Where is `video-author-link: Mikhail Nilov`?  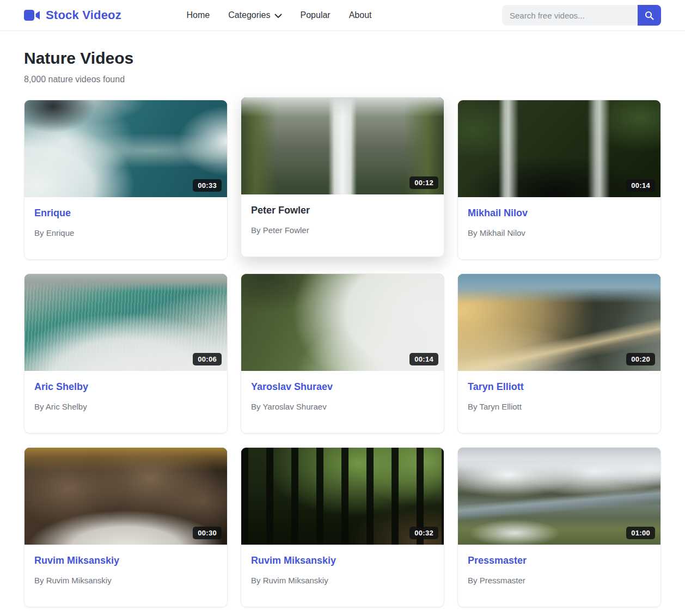 video-author-link: Mikhail Nilov is located at coordinates (498, 214).